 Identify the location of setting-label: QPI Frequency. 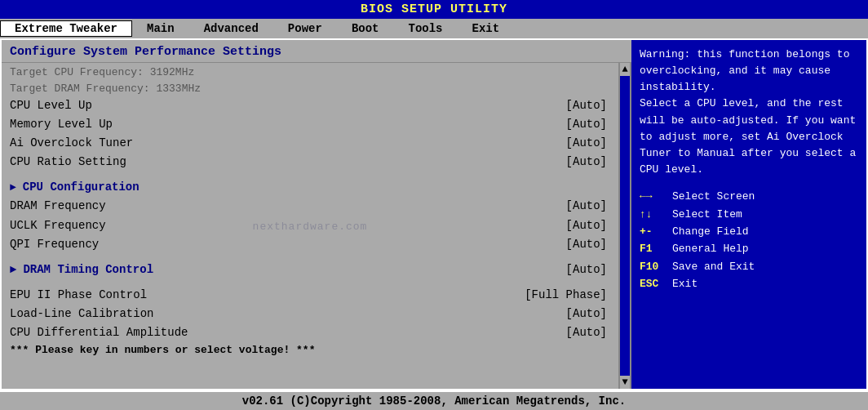
(54, 245).